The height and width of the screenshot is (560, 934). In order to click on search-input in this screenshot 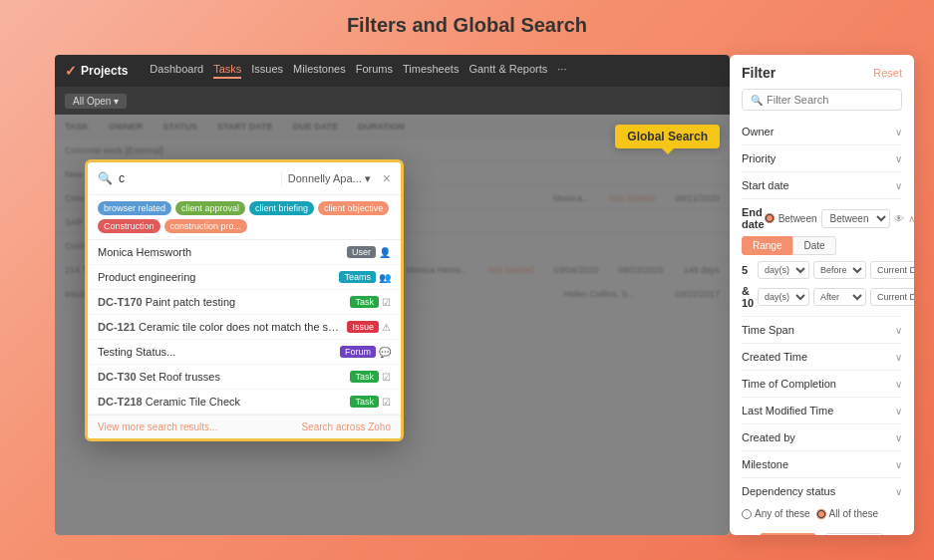, I will do `click(197, 178)`.